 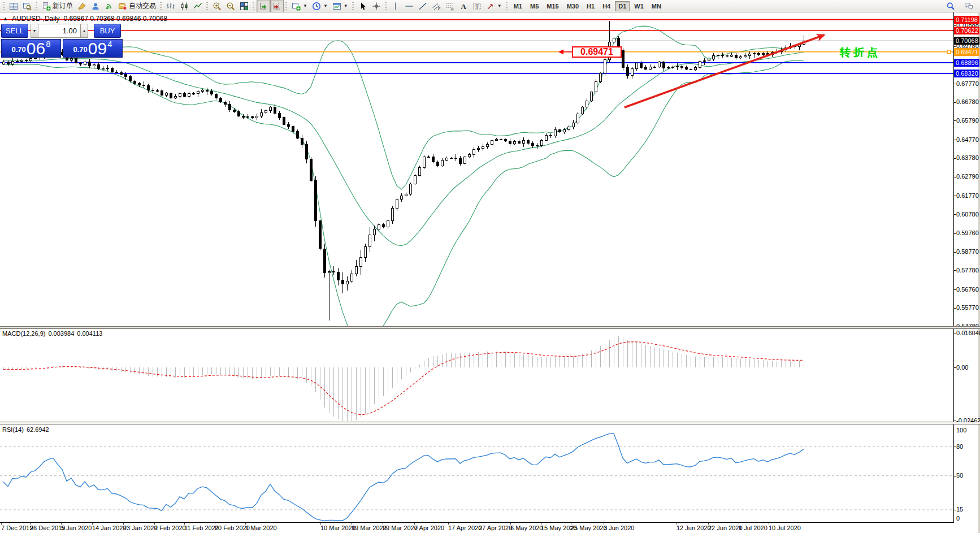 What do you see at coordinates (969, 6) in the screenshot?
I see `chat-button` at bounding box center [969, 6].